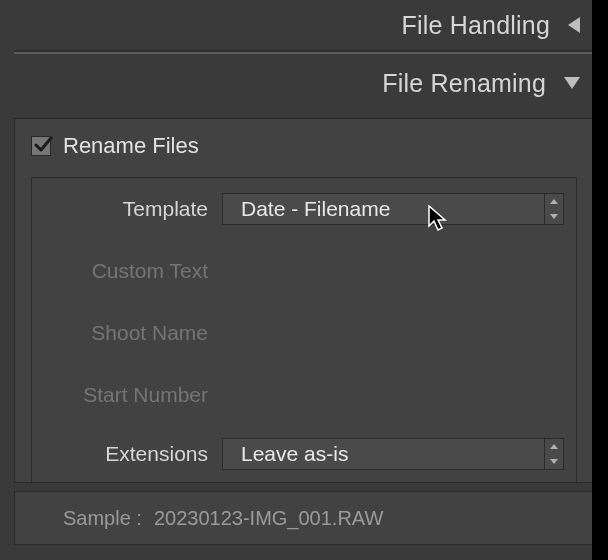 The image size is (608, 560). What do you see at coordinates (574, 25) in the screenshot?
I see `collapse-left-icon` at bounding box center [574, 25].